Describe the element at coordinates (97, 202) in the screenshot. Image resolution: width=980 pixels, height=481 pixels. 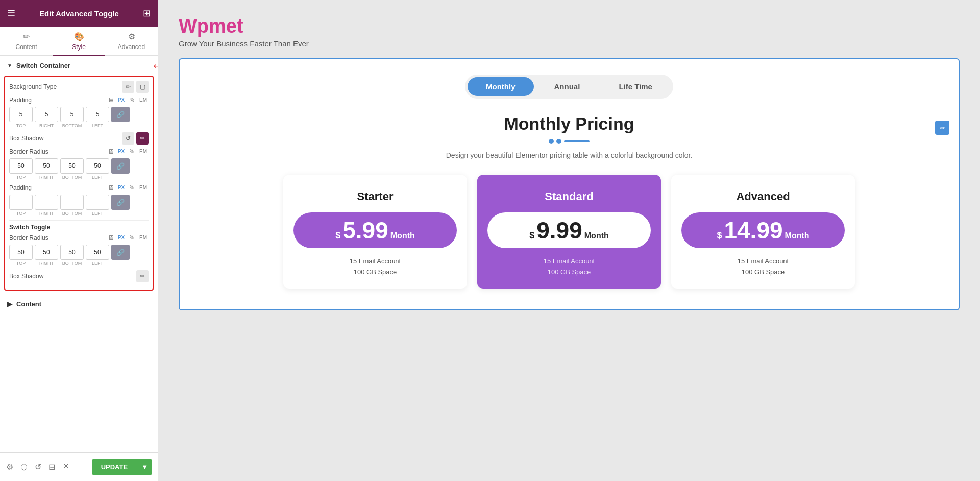
I see `padding2-left` at that location.